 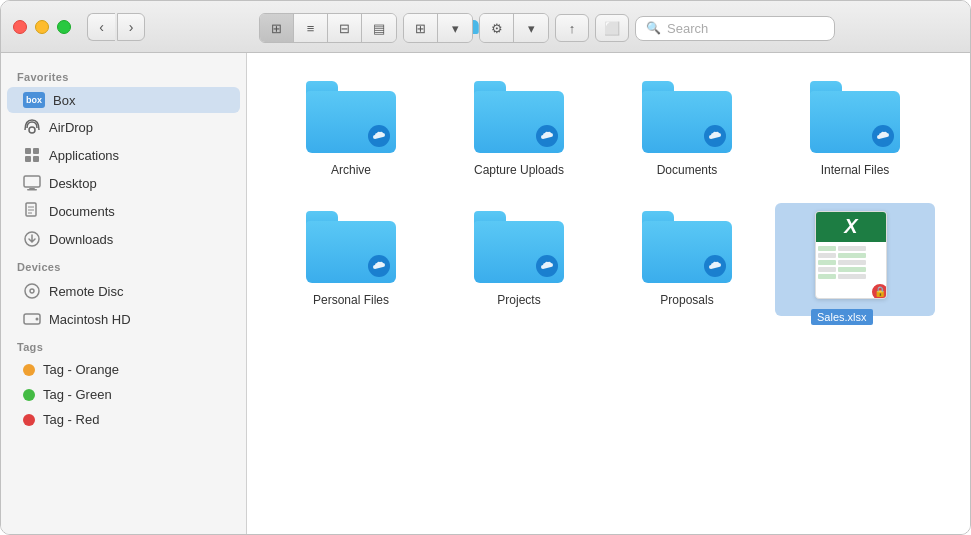 I want to click on sidebar-item-remote-disc-label: Remote Disc, so click(x=86, y=292).